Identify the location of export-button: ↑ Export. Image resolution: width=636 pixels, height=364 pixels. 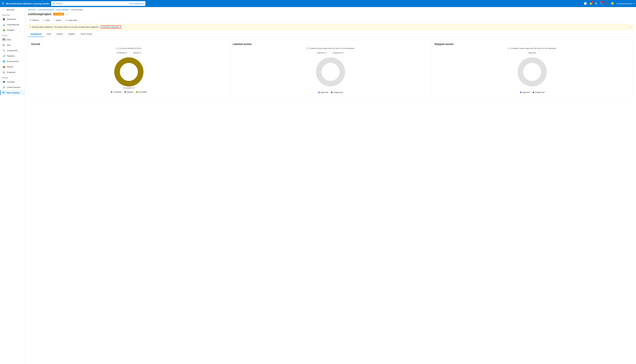
(58, 20).